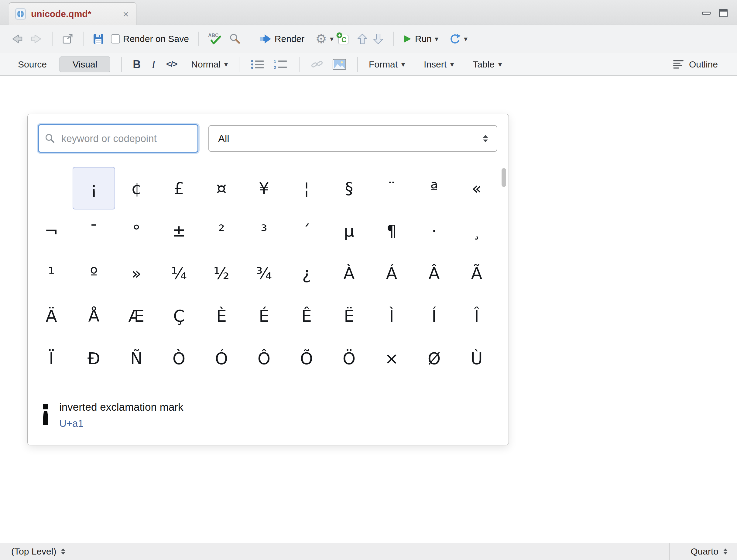 This screenshot has height=560, width=737. I want to click on char-cell: ¿, so click(307, 273).